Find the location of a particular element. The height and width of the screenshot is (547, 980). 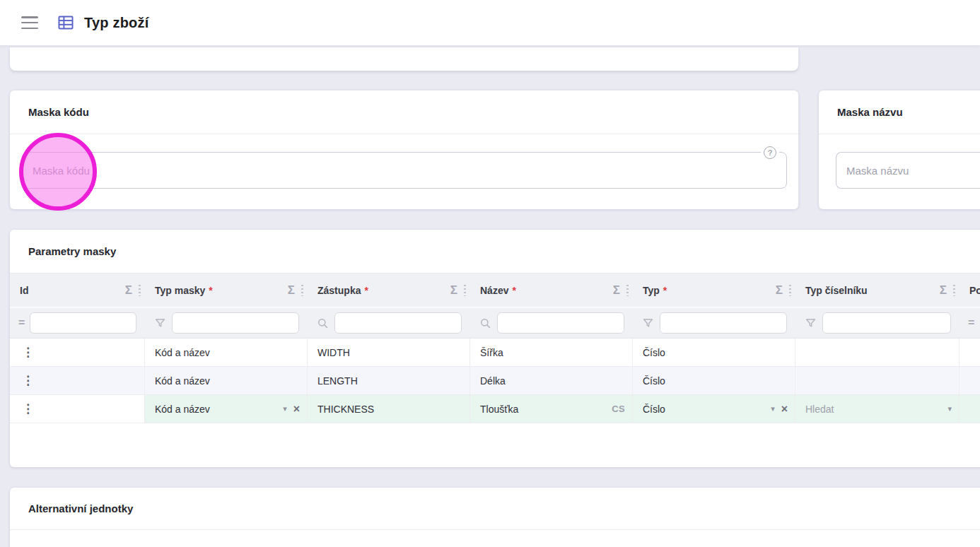

typ-masky-value: Kód a název is located at coordinates (182, 409).